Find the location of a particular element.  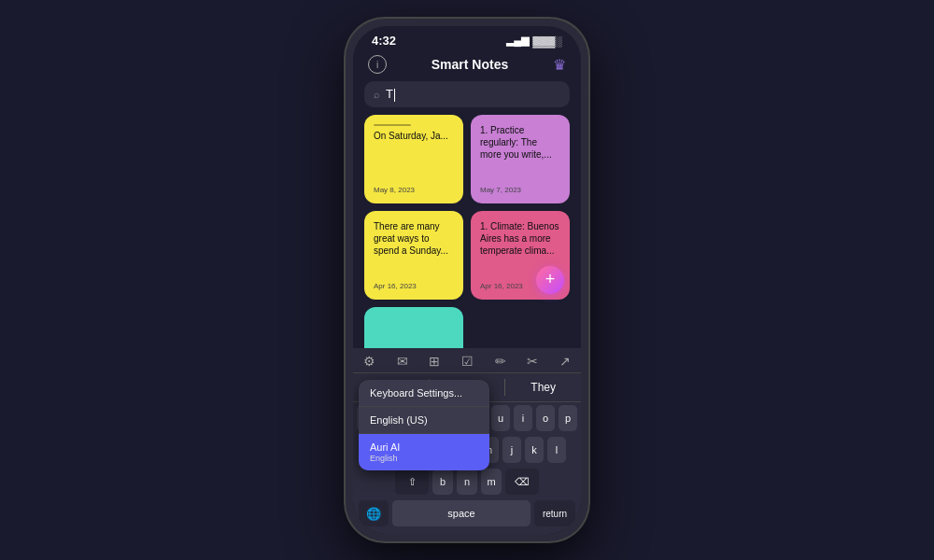

key-shift: ⇧ is located at coordinates (412, 482).